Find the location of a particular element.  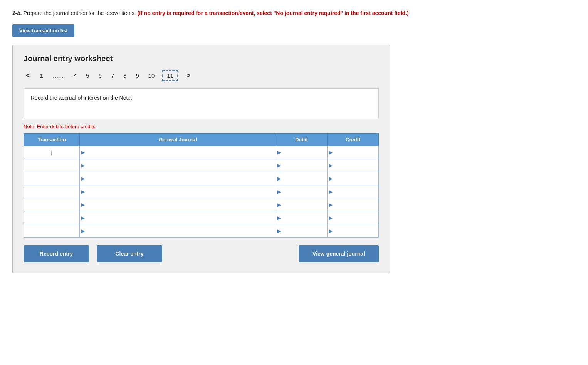

th-transaction: Transaction is located at coordinates (52, 140).